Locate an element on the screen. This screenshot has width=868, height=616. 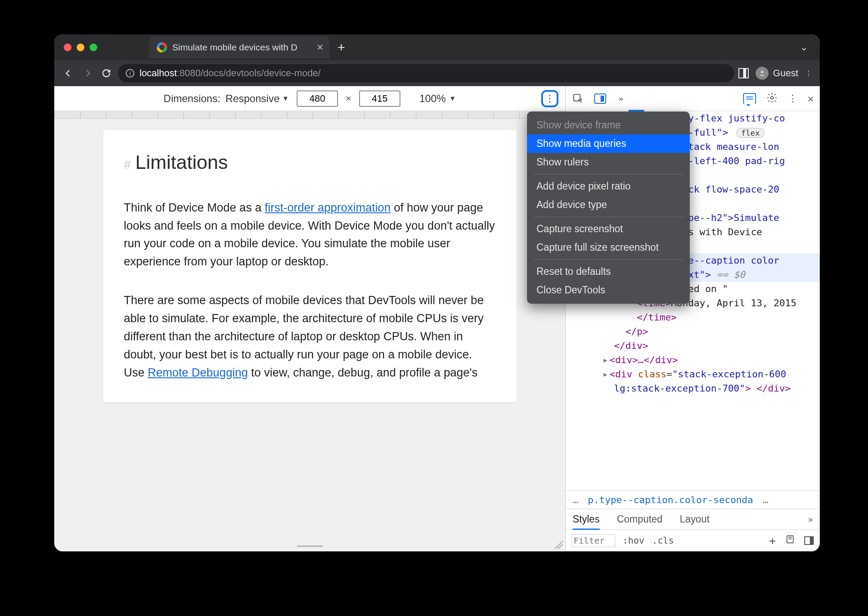
toggle-device-toolbar-icon is located at coordinates (600, 99).